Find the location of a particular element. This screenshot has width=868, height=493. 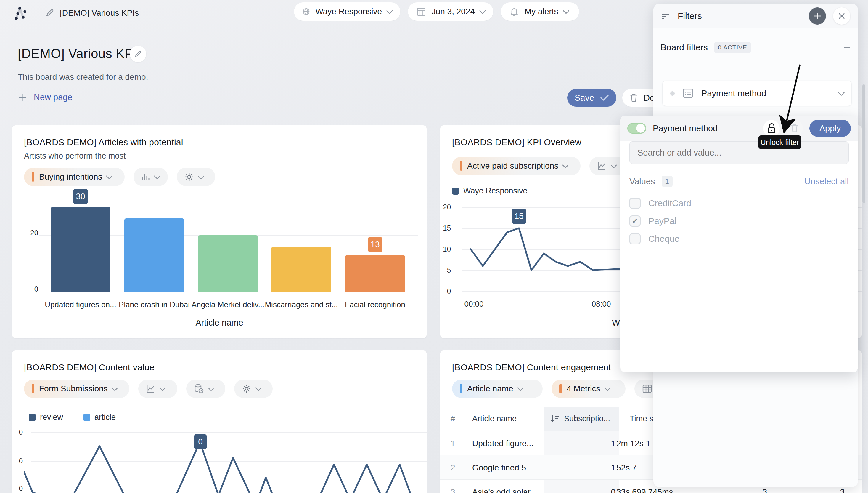

scrollbar-track is located at coordinates (864, 246).